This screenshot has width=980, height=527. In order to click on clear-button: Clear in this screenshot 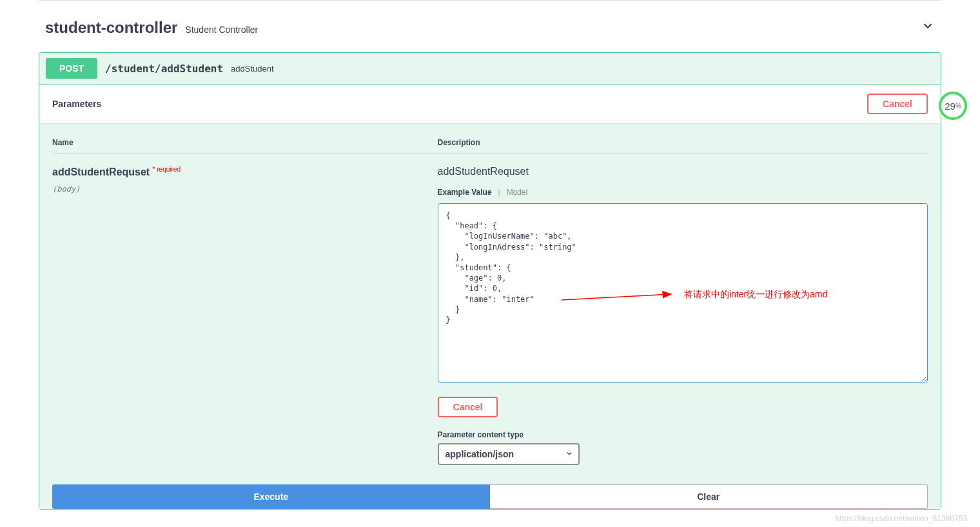, I will do `click(709, 497)`.